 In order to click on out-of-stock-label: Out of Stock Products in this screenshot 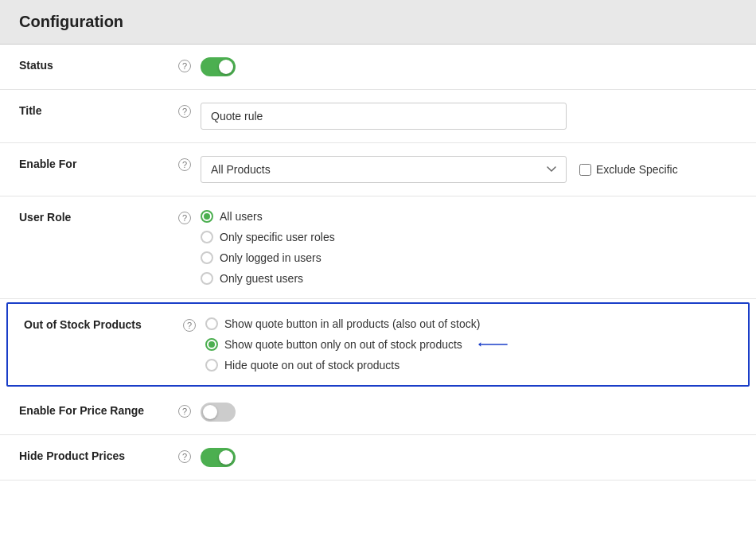, I will do `click(103, 324)`.